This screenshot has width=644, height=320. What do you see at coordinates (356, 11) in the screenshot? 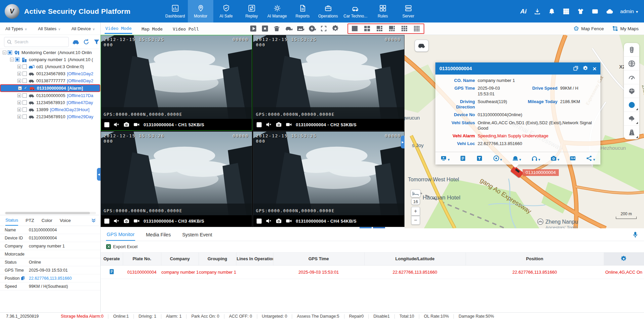
I see `nav-item-car-techno: Car Techno...` at bounding box center [356, 11].